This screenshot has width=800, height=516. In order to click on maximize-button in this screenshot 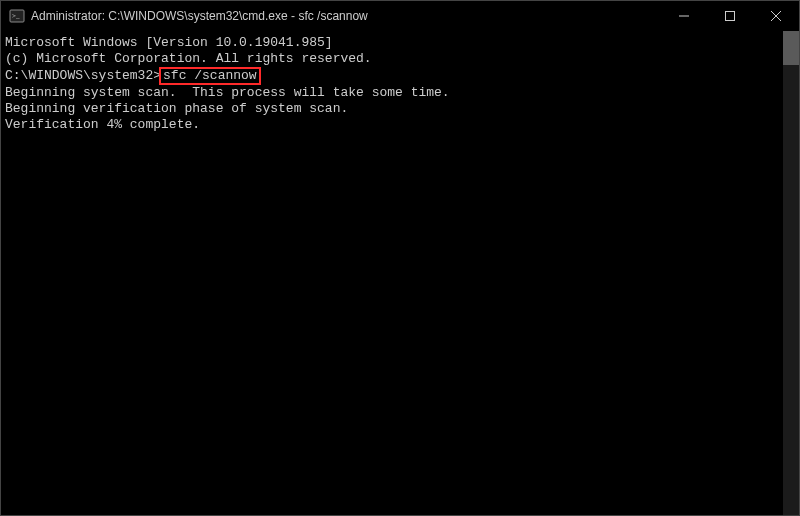, I will do `click(730, 16)`.